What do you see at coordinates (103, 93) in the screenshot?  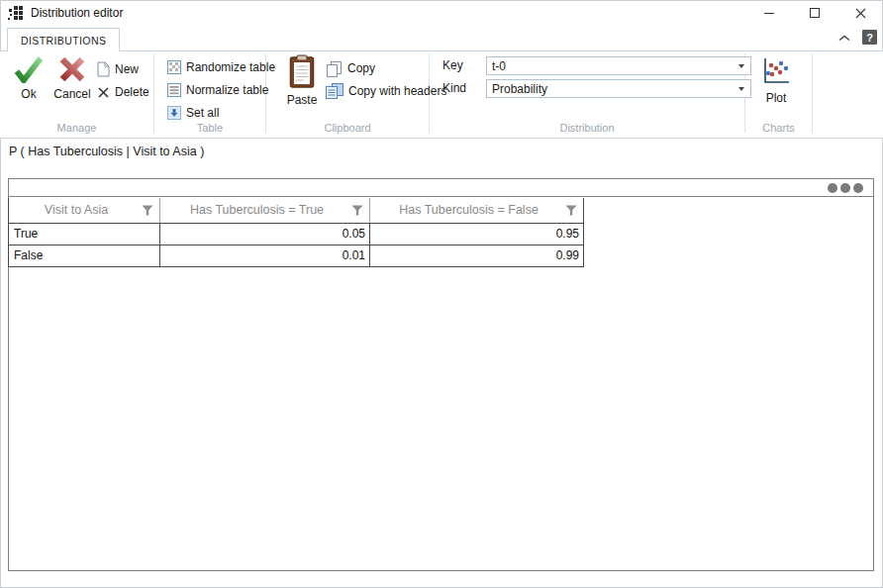 I see `delete-x-icon` at bounding box center [103, 93].